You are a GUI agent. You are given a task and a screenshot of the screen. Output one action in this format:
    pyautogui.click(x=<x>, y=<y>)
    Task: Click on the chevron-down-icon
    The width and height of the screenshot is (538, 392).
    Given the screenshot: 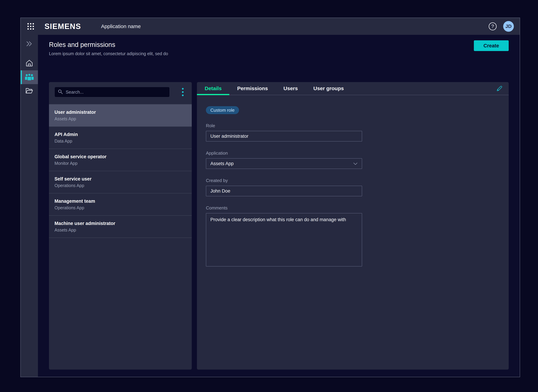 What is the action you would take?
    pyautogui.click(x=356, y=164)
    